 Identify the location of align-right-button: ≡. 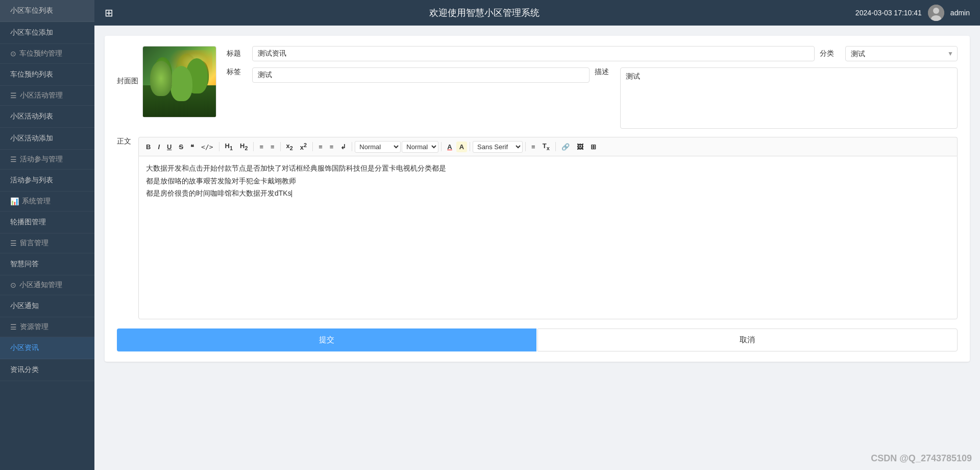
(332, 147).